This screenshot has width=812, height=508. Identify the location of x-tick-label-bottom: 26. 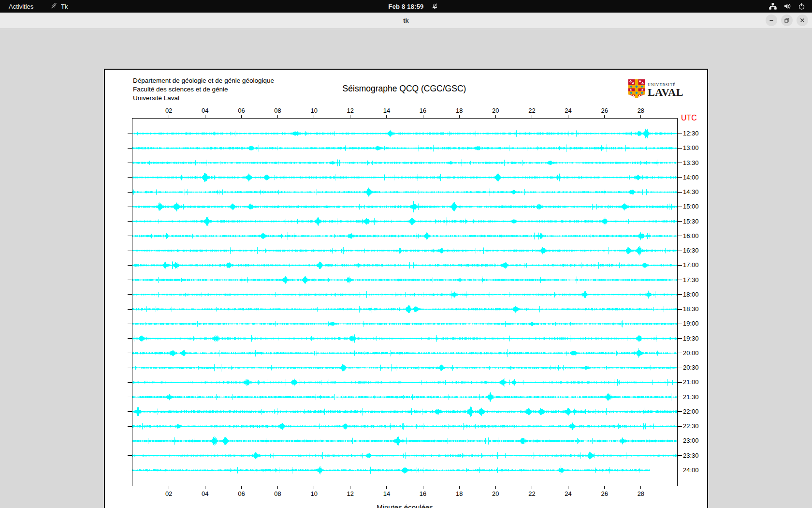
(604, 493).